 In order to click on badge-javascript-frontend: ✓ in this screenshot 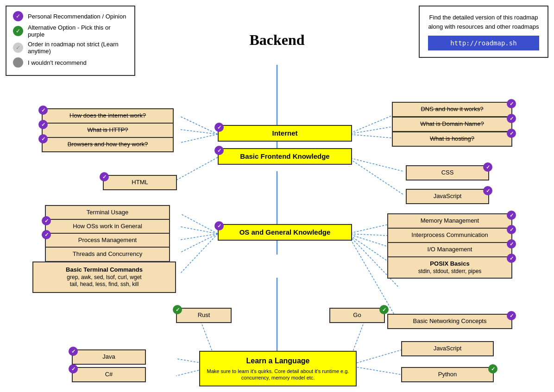, I will do `click(488, 191)`.